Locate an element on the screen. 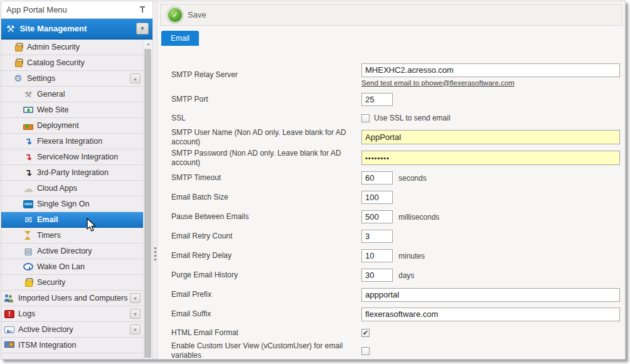 This screenshot has width=630, height=364. email-retry-count-control is located at coordinates (492, 236).